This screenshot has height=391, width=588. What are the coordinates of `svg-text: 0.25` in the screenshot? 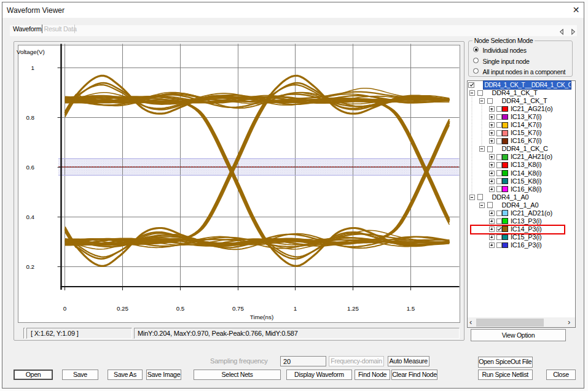 It's located at (123, 308).